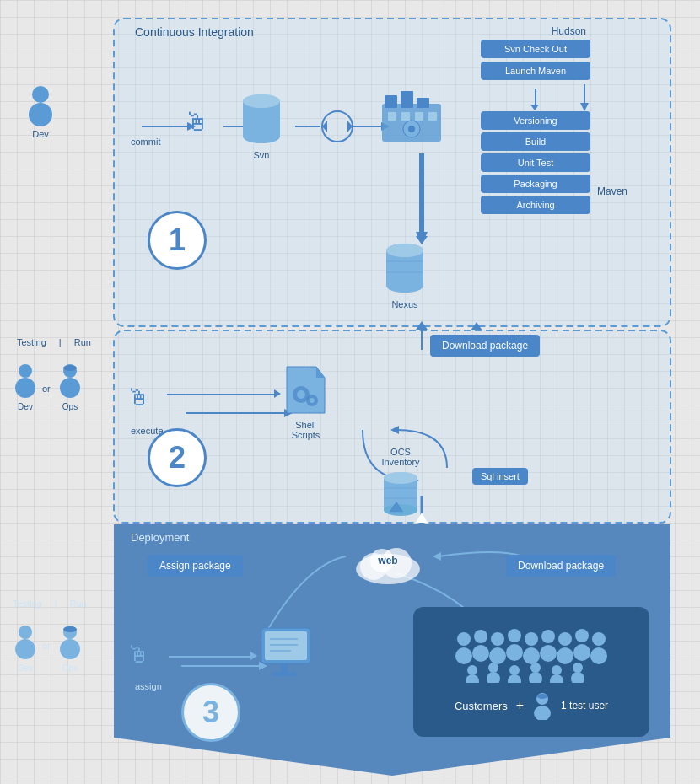 The width and height of the screenshot is (700, 784). Describe the element at coordinates (40, 111) in the screenshot. I see `dev-figure-top: Dev` at that location.